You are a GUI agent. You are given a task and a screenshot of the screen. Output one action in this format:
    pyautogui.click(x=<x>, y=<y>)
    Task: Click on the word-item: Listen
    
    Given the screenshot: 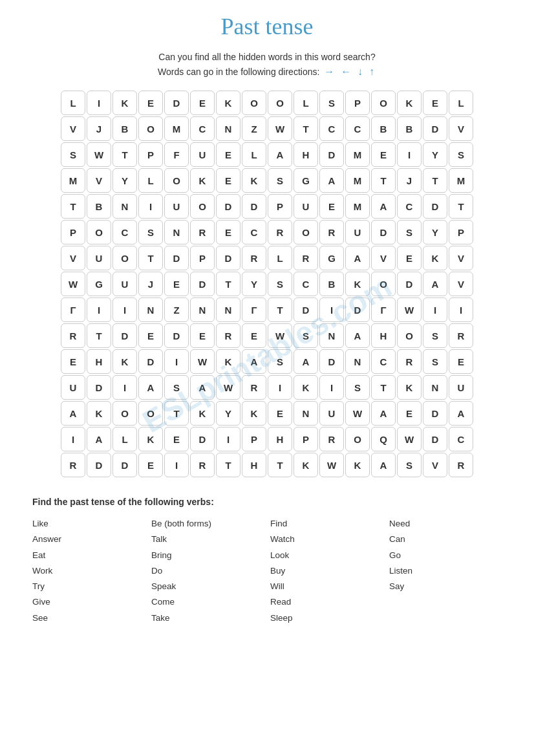 What is the action you would take?
    pyautogui.click(x=445, y=571)
    